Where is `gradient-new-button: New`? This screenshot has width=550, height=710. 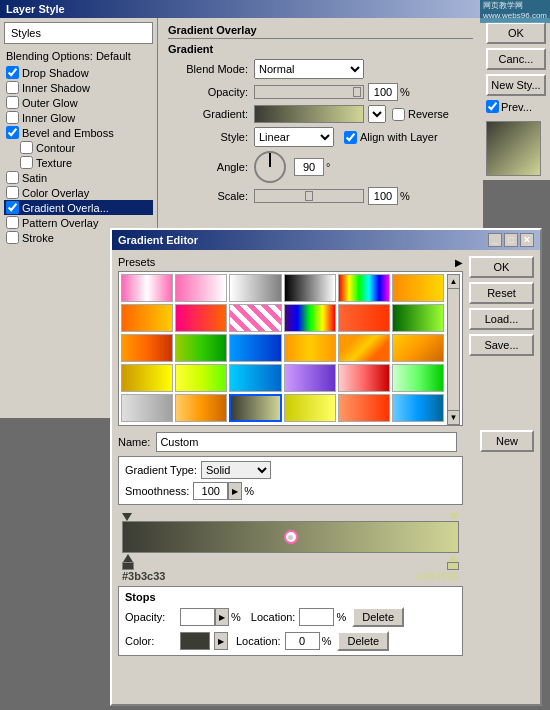
gradient-new-button: New is located at coordinates (507, 441).